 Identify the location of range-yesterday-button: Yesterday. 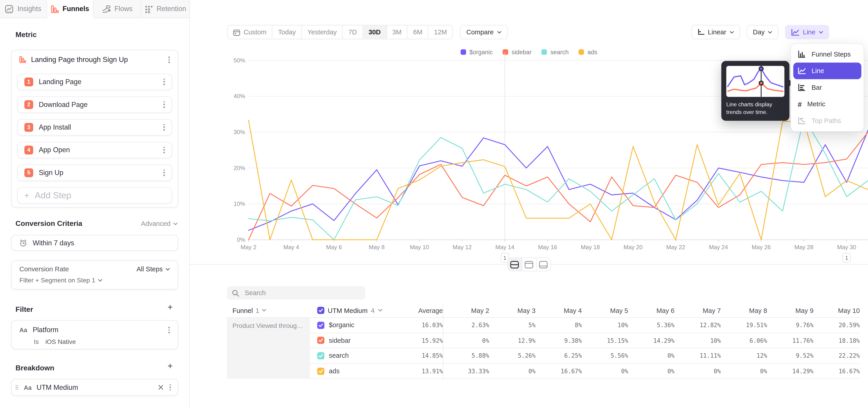
(322, 32).